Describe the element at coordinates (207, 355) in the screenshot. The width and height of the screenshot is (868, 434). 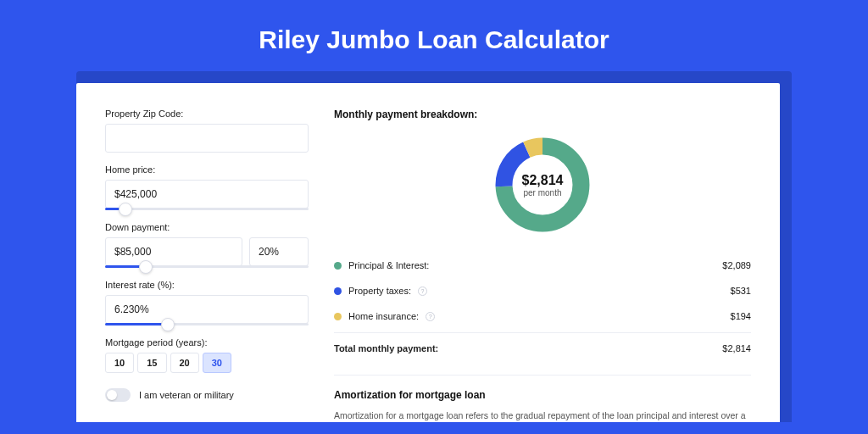
I see `period-field: Mortgage period (years): 10 15 20 30` at that location.